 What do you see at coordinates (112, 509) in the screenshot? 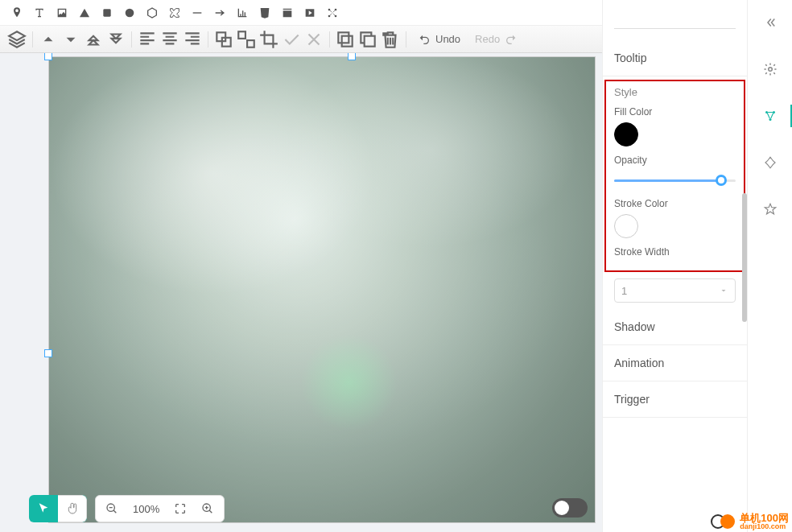
I see `zoom-out-button` at bounding box center [112, 509].